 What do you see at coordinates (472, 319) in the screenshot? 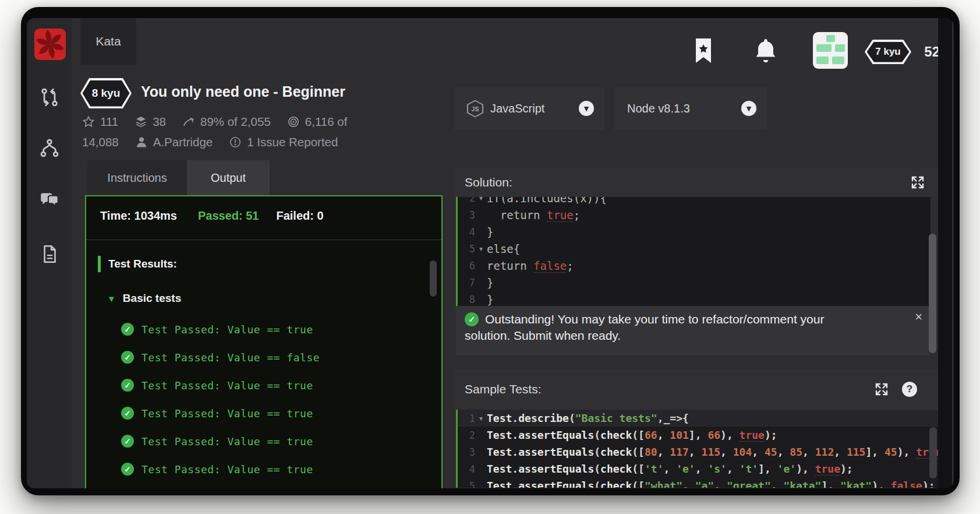
I see `success-check-icon: ✓` at bounding box center [472, 319].